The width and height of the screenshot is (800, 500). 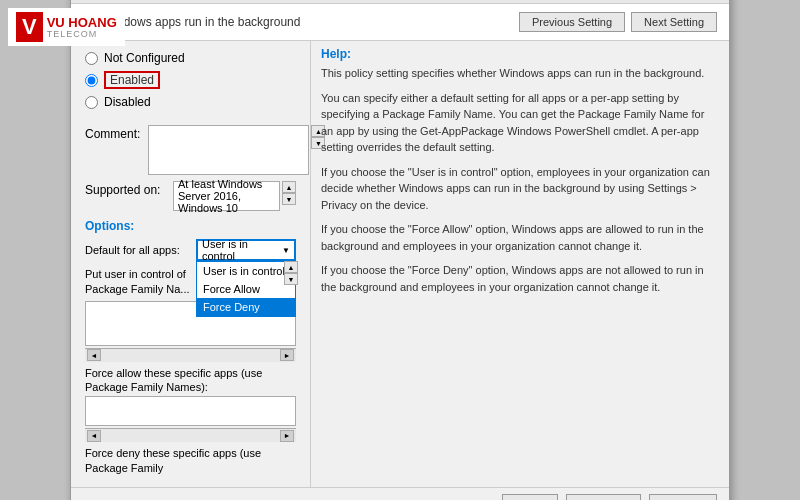 What do you see at coordinates (246, 289) in the screenshot?
I see `dropdown-option-force-allow: Force Allow` at bounding box center [246, 289].